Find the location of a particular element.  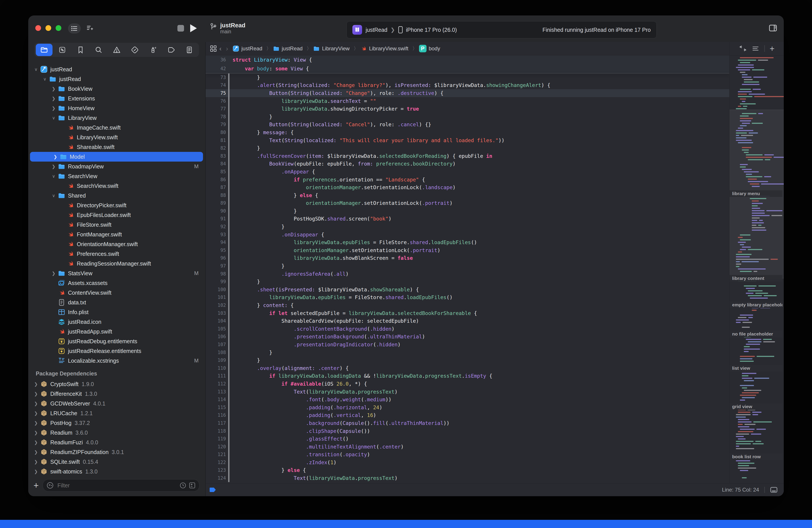

tree-item-justread-icon: justRead.icon is located at coordinates (117, 322).